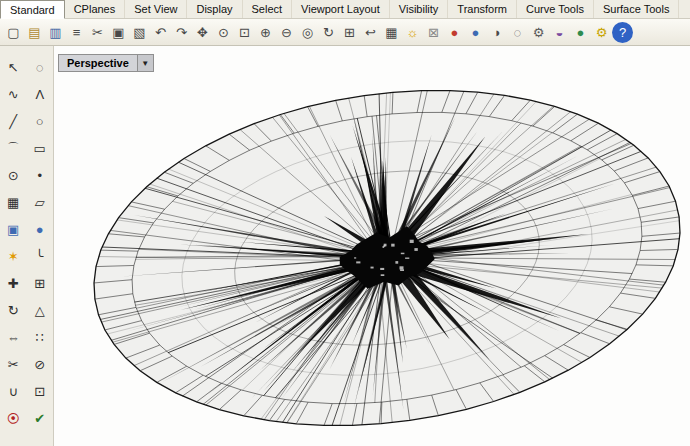 This screenshot has width=690, height=446. What do you see at coordinates (160, 32) in the screenshot?
I see `undo-icon: ↶` at bounding box center [160, 32].